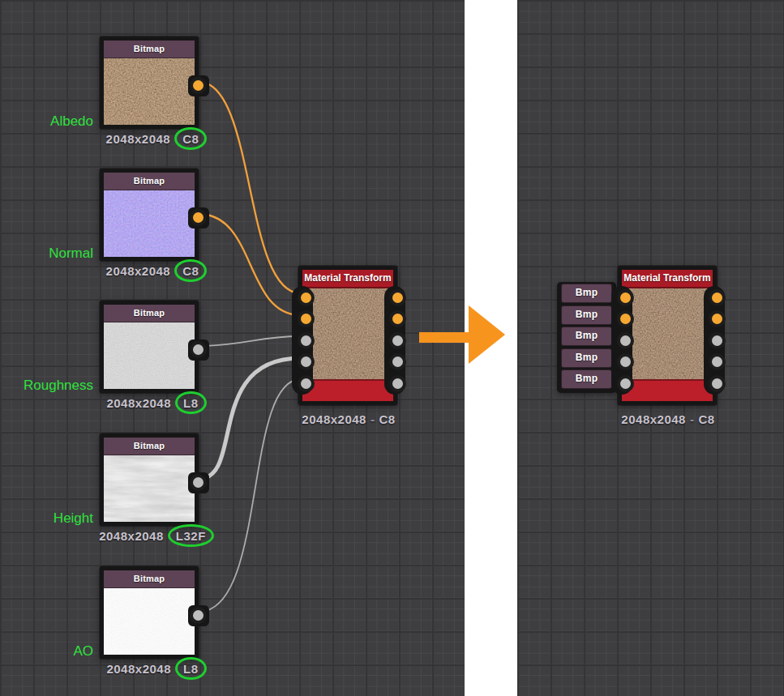 Image resolution: width=784 pixels, height=696 pixels. What do you see at coordinates (587, 336) in the screenshot?
I see `bmp-node-3: Bmp` at bounding box center [587, 336].